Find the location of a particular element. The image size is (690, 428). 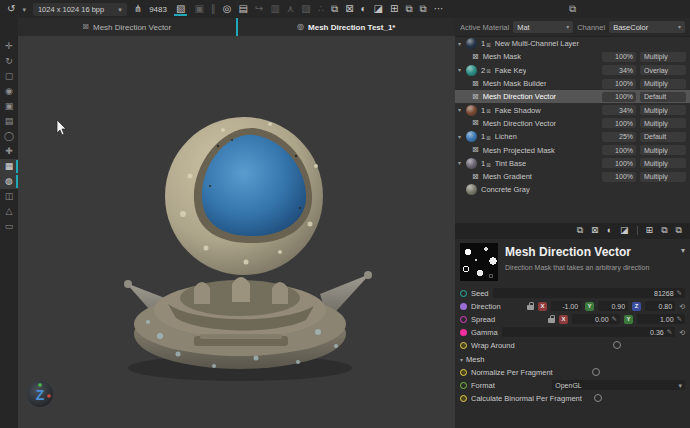

image-icon: ▨ is located at coordinates (306, 9).